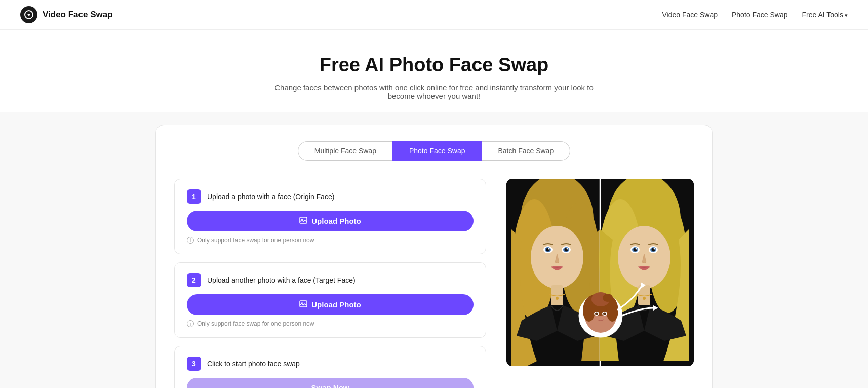 This screenshot has height=388, width=868. What do you see at coordinates (330, 217) in the screenshot?
I see `step-1-card: 1 Upload a photo with a face (Origin Fac…` at bounding box center [330, 217].